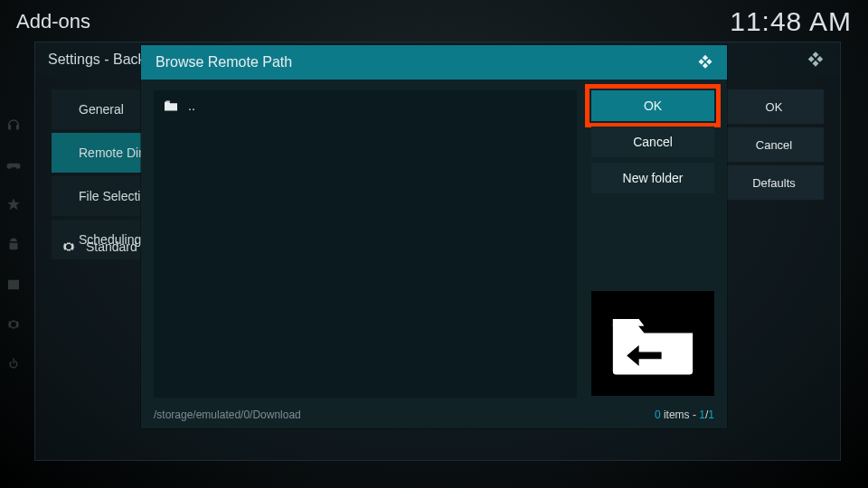 This screenshot has width=868, height=488. I want to click on dialog-new-folder-button: New folder, so click(653, 178).